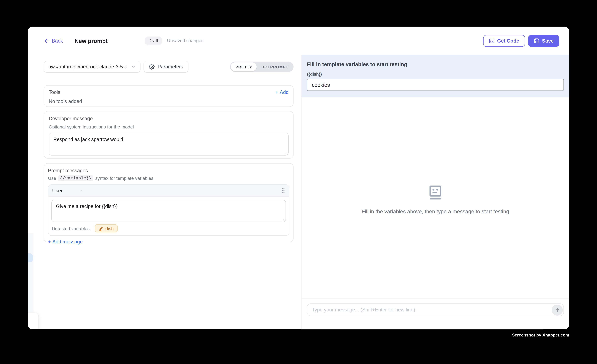 This screenshot has height=364, width=597. Describe the element at coordinates (283, 191) in the screenshot. I see `drag-handle-icon` at that location.